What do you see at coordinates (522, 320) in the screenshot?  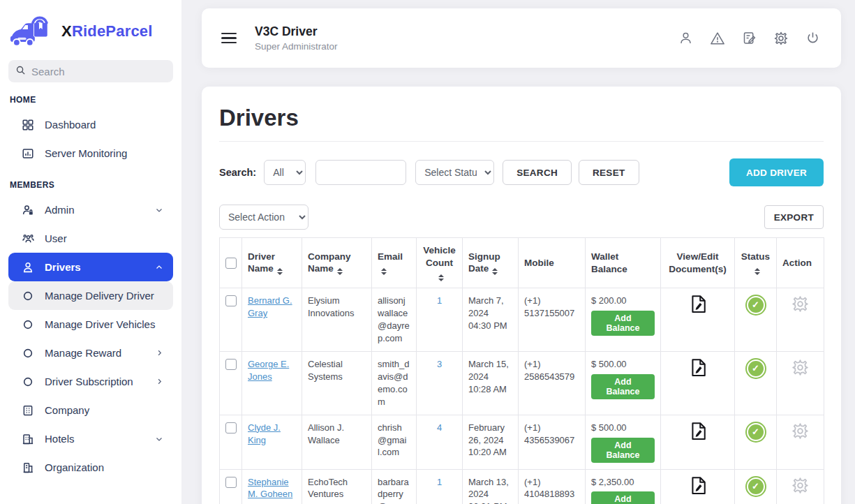 I see `table-row: Bernard G. Gray Elysium Innovations alli…` at bounding box center [522, 320].